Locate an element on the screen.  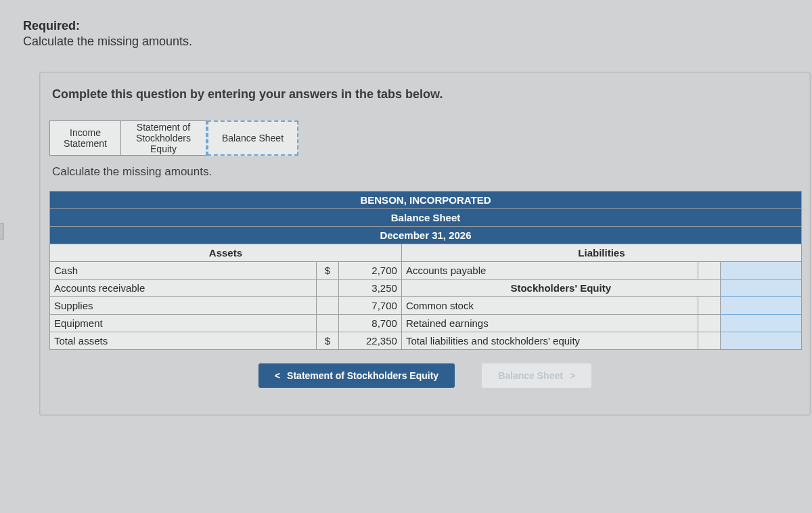
row-label: Accounts payable is located at coordinates (549, 271).